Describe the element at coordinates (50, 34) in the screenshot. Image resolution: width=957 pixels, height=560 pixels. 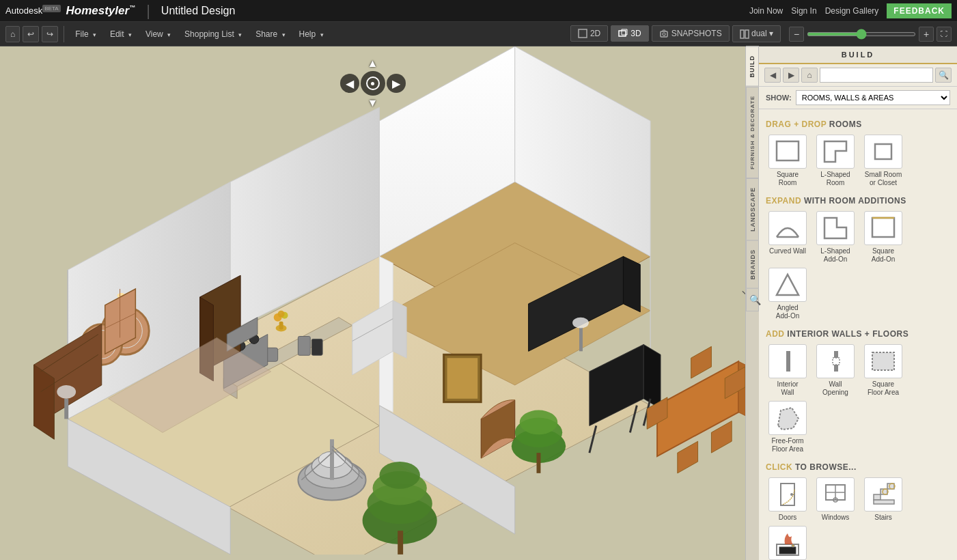
I see `redo-button: ↪` at that location.